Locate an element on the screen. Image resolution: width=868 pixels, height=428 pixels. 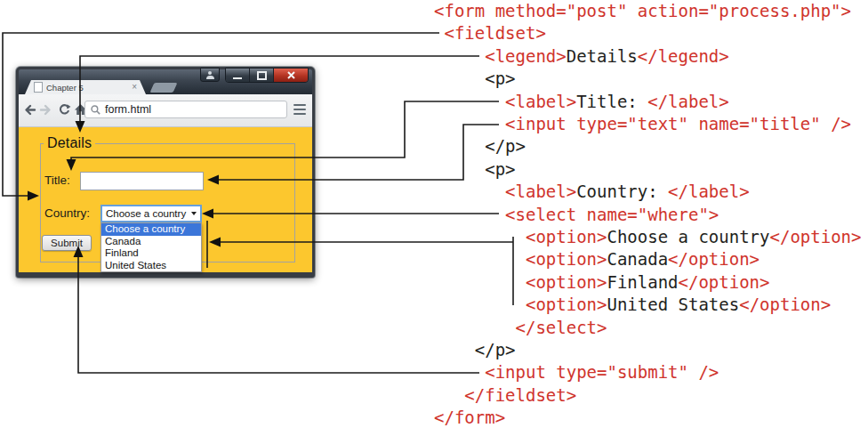
back-button is located at coordinates (29, 109).